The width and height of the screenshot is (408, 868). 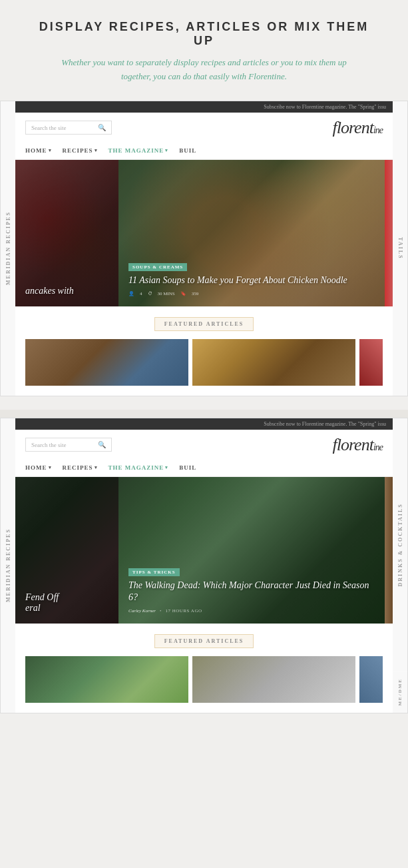 I want to click on slide-meta-1: 👤 4 ⏱ 30 MINS 🔖 359, so click(x=252, y=294).